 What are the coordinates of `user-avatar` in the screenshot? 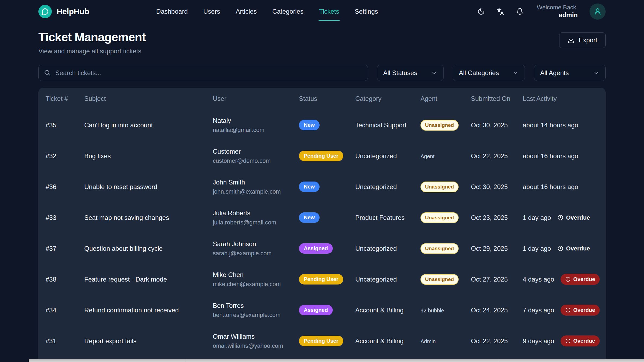 It's located at (598, 12).